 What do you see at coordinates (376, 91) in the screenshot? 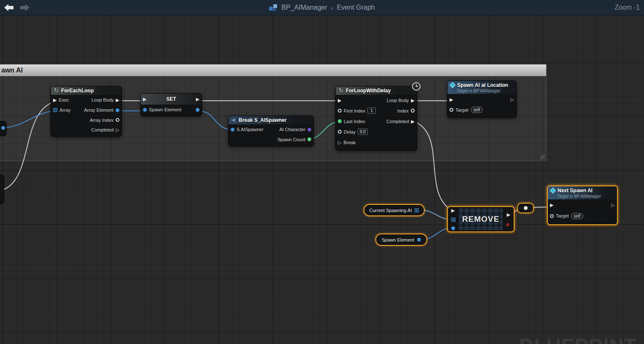
I see `node-header: ↻ ForLoopWithDelay` at bounding box center [376, 91].